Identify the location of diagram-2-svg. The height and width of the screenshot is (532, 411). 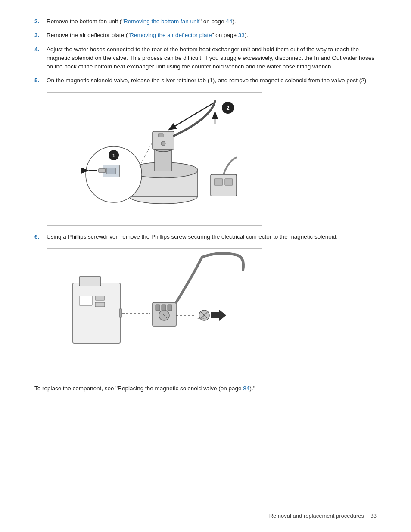
(154, 313).